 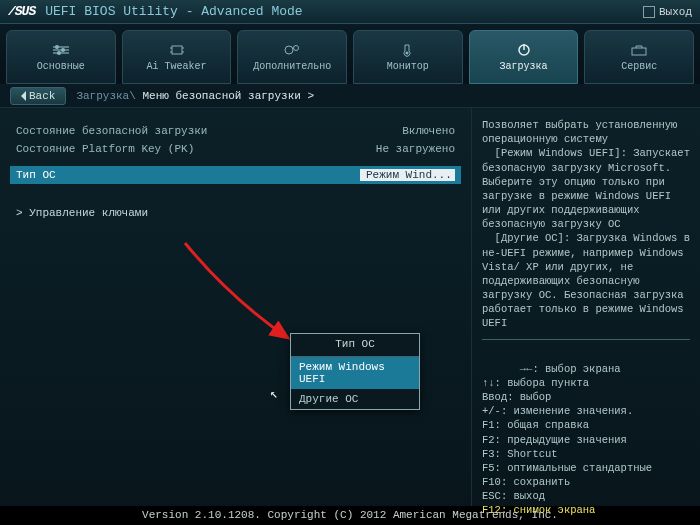 What do you see at coordinates (236, 213) in the screenshot?
I see `submenu-key-management: Управление ключами` at bounding box center [236, 213].